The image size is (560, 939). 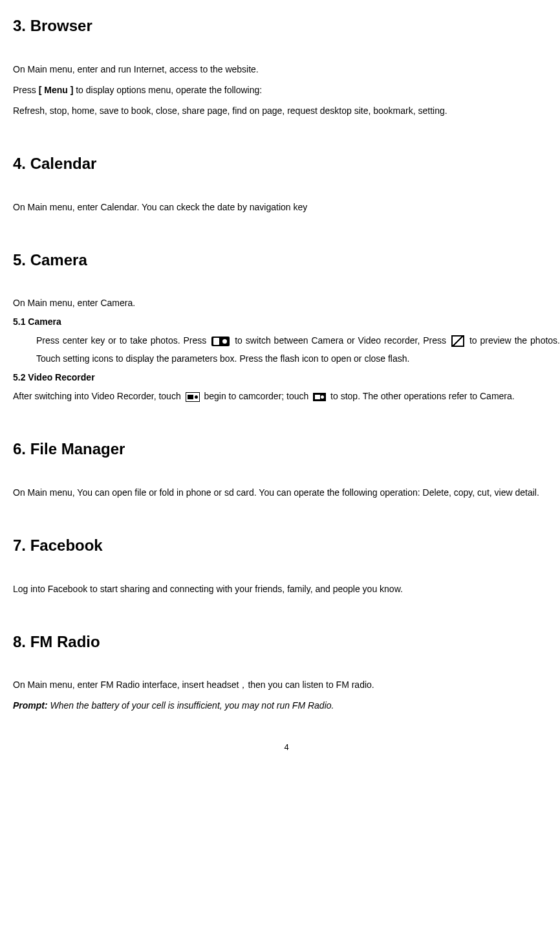 What do you see at coordinates (286, 303) in the screenshot?
I see `camera-text-1: On Main menu, enter Camera.` at bounding box center [286, 303].